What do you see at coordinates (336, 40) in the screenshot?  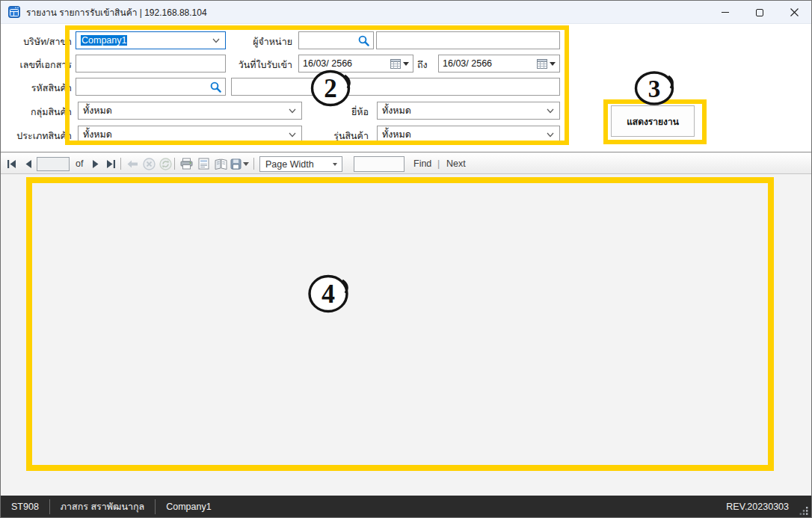 I see `supplier-code-field` at bounding box center [336, 40].